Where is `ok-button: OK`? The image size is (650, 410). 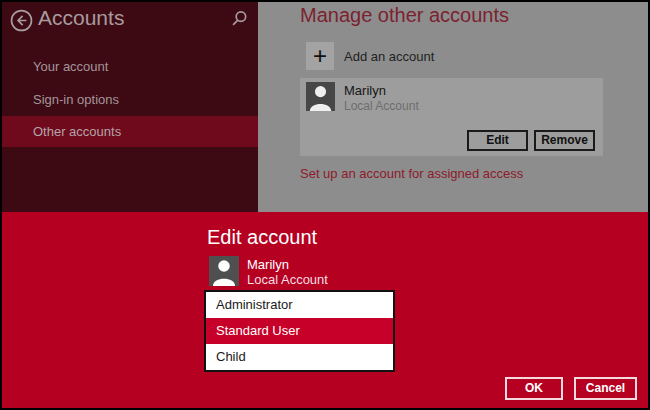
ok-button: OK is located at coordinates (534, 388).